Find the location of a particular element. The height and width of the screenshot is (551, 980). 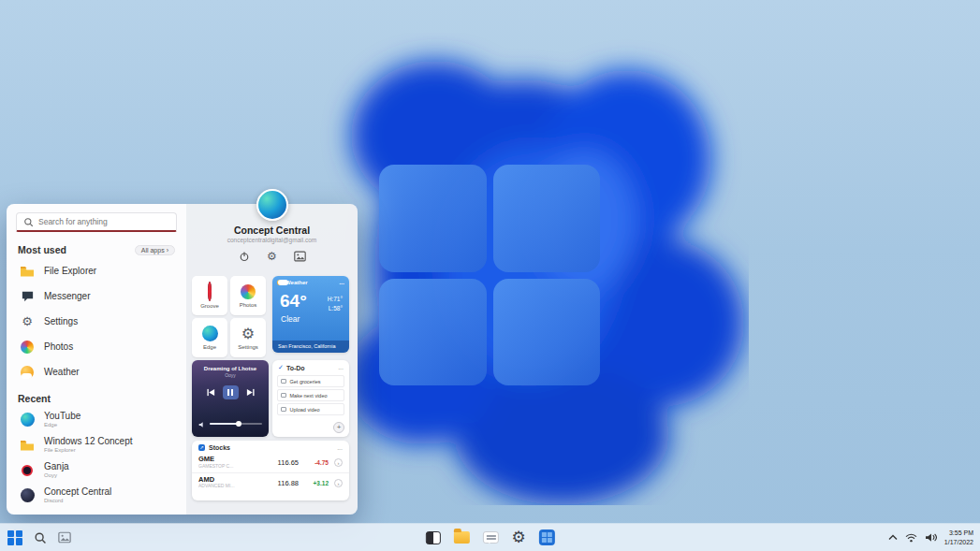

edge-icon is located at coordinates (210, 333).